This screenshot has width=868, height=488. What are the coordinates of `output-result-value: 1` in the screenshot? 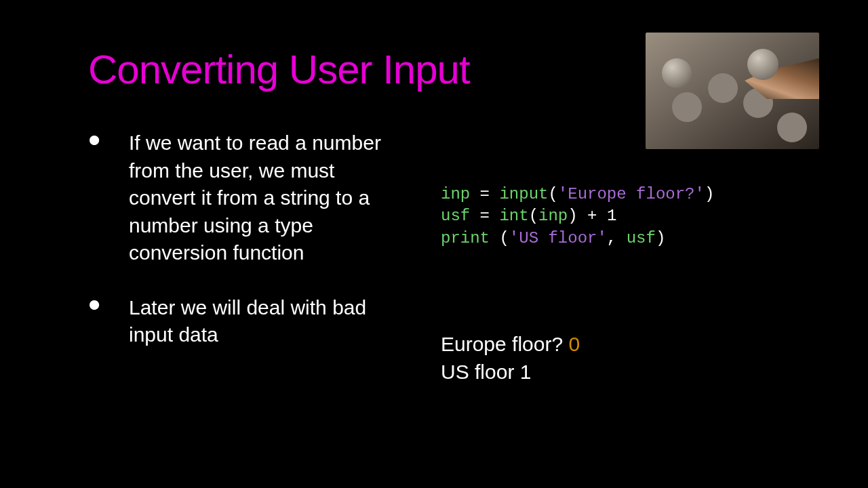 It's located at (526, 371).